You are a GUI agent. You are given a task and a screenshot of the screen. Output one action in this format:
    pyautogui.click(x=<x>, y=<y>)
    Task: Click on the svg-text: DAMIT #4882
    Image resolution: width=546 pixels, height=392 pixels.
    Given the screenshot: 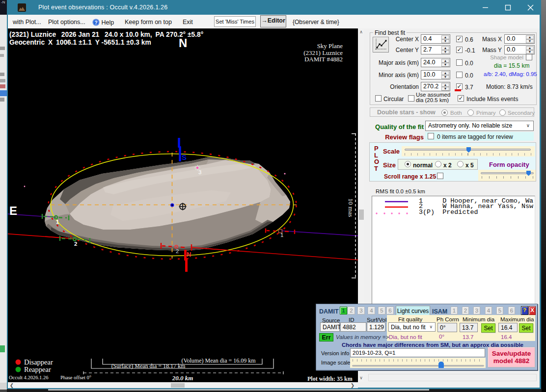 What is the action you would take?
    pyautogui.click(x=324, y=59)
    